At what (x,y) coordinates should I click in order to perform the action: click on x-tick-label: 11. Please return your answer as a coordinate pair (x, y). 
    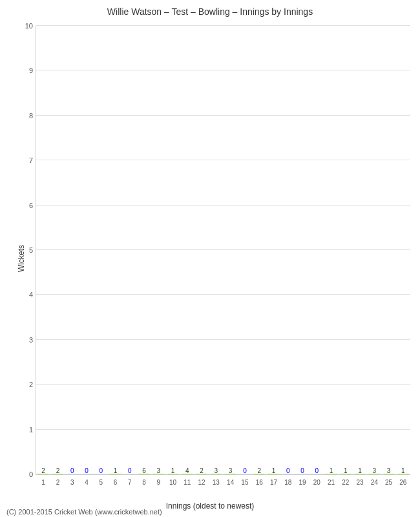
    Looking at the image, I should click on (187, 482).